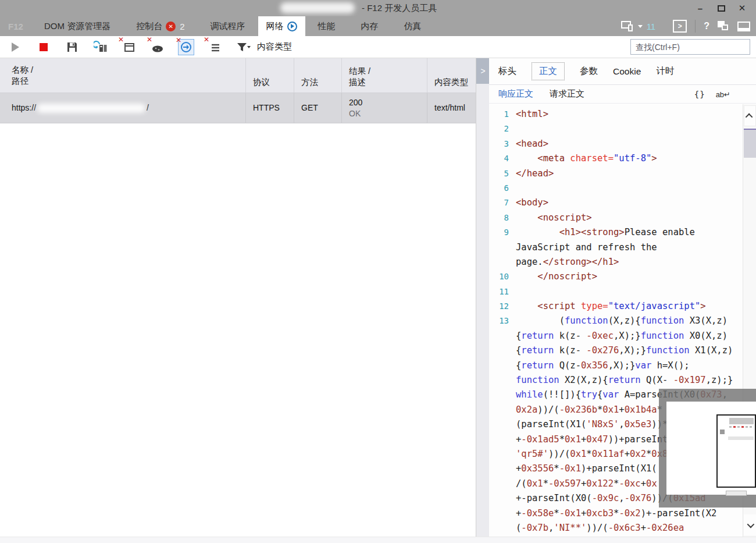  I want to click on maximize-button, so click(721, 8).